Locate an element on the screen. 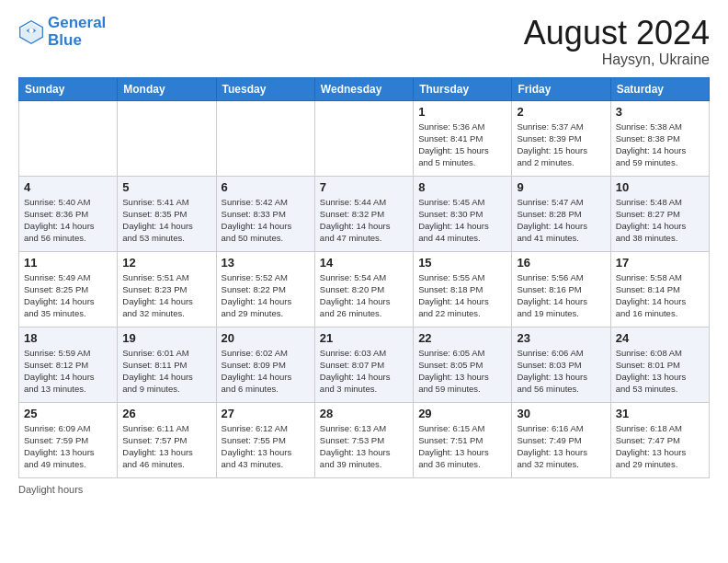 The width and height of the screenshot is (728, 563). weekday-header-wednesday: Wednesday is located at coordinates (364, 88).